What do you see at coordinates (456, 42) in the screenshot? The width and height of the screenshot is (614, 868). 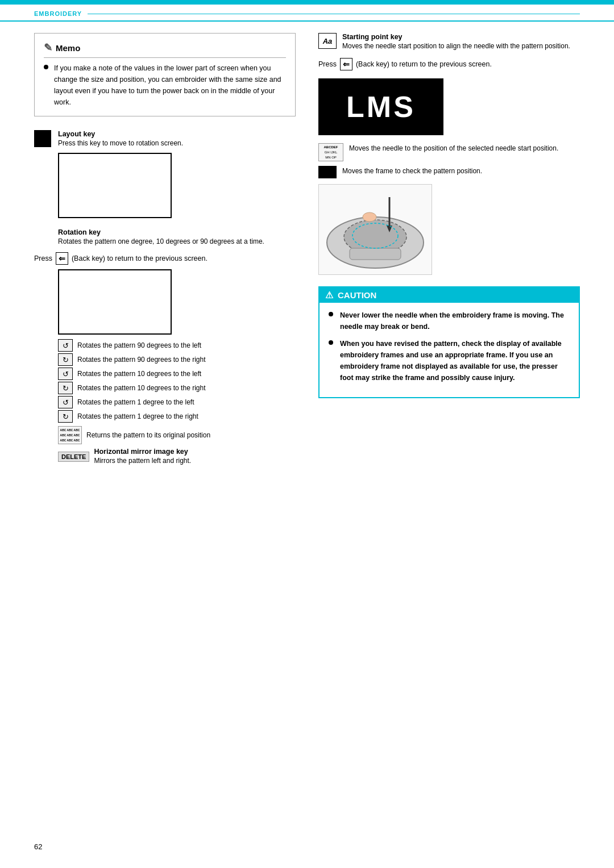 I see `sp-info: Starting point key Moves the needle star…` at bounding box center [456, 42].